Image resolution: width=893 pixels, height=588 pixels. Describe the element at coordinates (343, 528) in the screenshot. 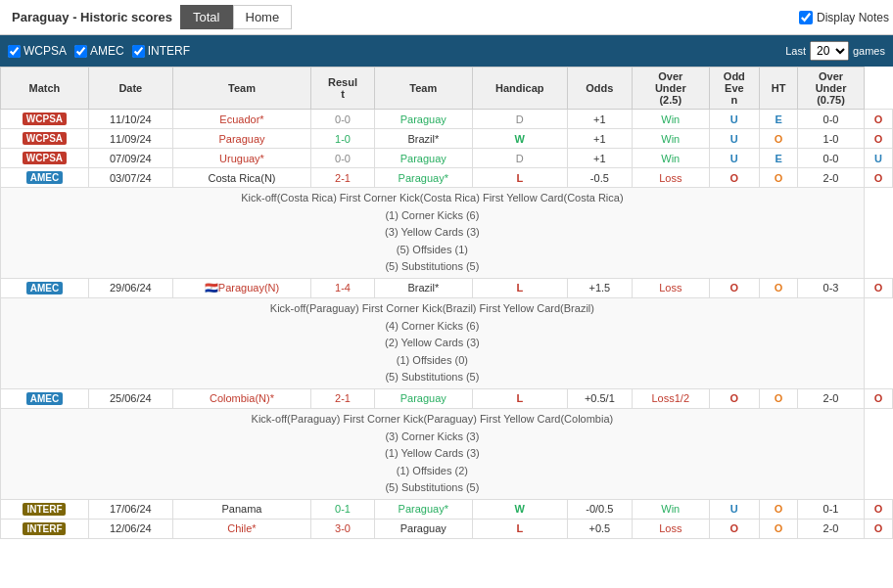

I see `match-result: 3-0` at that location.